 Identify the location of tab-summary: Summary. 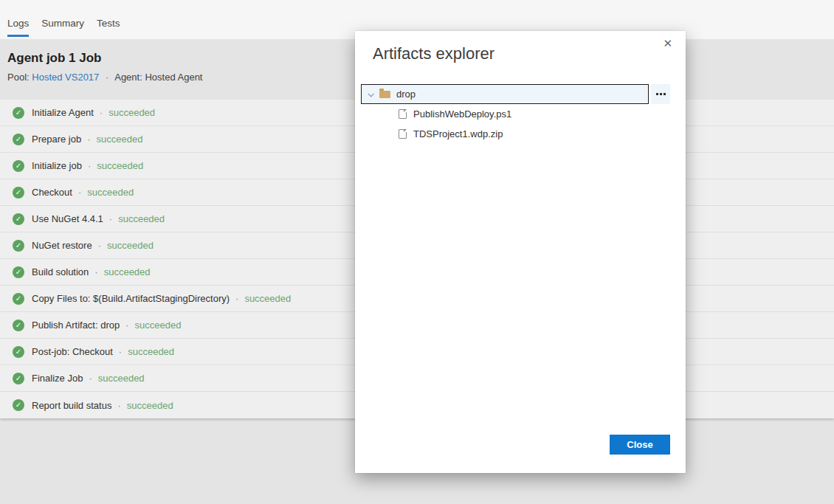
(63, 28).